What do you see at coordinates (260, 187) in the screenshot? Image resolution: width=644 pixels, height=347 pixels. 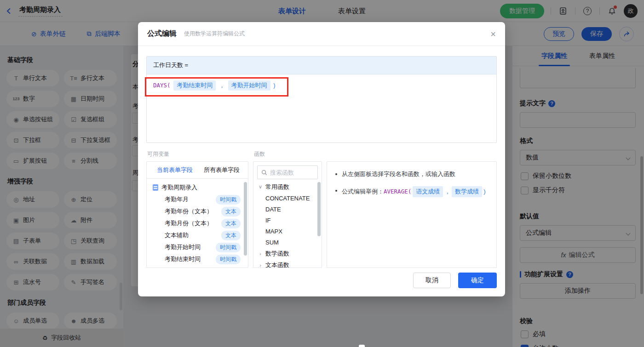 I see `chevron-icon: ∨` at bounding box center [260, 187].